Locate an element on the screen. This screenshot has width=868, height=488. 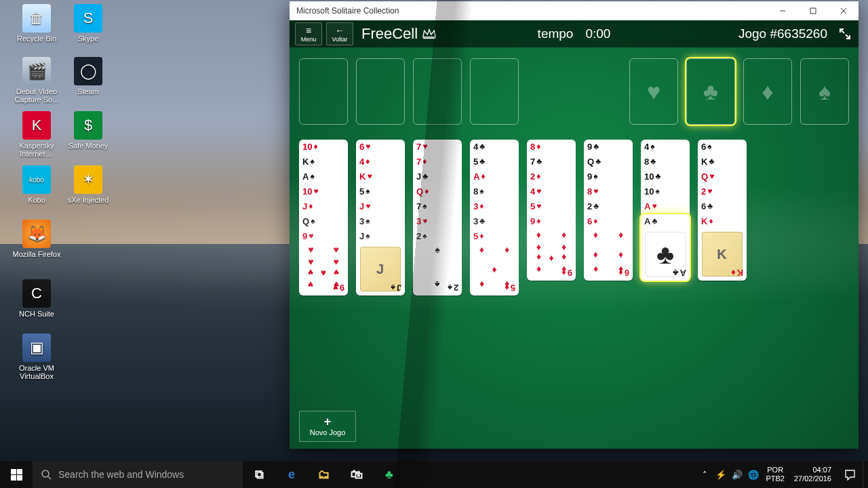
game-title: FreeCell is located at coordinates (399, 34).